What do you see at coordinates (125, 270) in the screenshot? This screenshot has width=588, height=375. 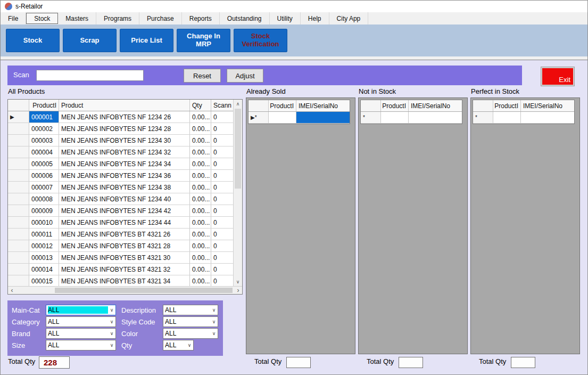 I see `table-row: 000014MEN JEANS INFOBYTES BT 4321 320.00…` at bounding box center [125, 270].